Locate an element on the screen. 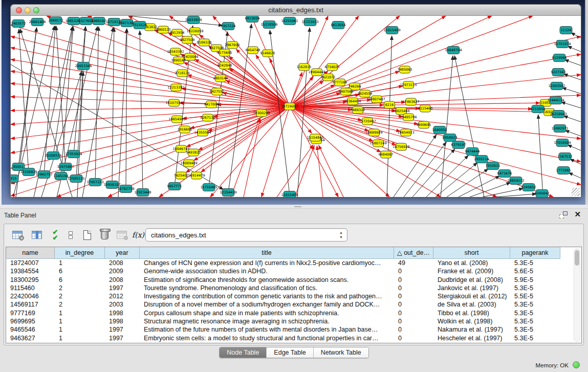 The image size is (588, 372). table-cell: 5.5E-5 is located at coordinates (535, 296).